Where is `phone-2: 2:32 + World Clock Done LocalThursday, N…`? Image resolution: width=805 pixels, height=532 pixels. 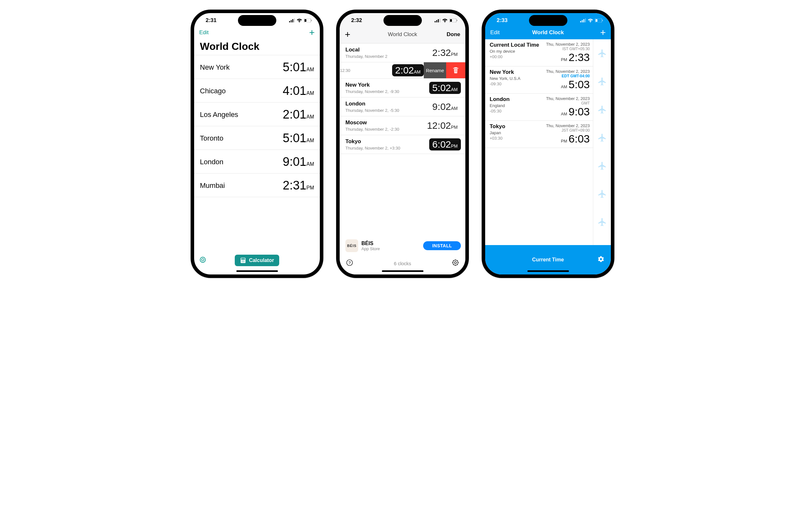 phone-2: 2:32 + World Clock Done LocalThursday, N… is located at coordinates (403, 144).